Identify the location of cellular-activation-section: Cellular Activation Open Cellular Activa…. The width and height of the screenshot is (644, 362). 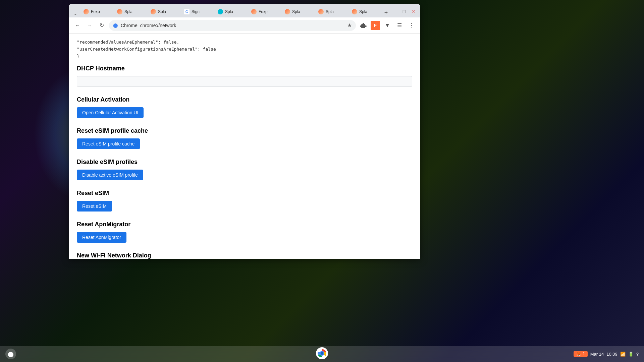
(245, 111).